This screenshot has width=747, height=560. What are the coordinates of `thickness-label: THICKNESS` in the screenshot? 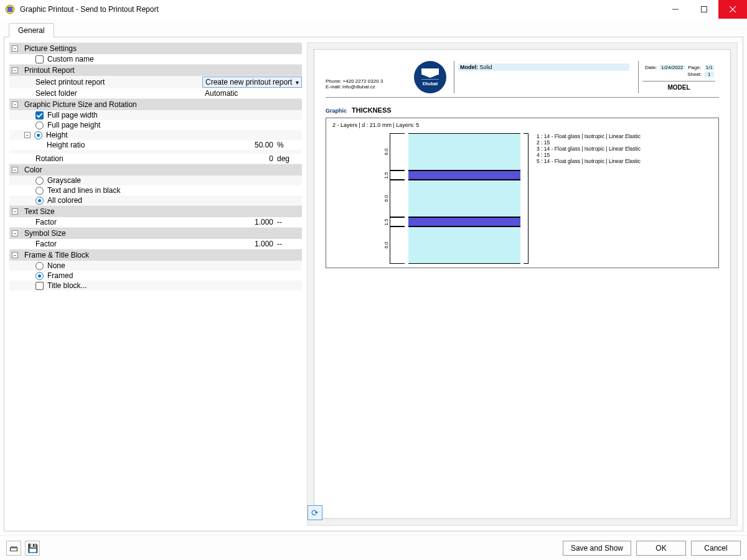 It's located at (372, 110).